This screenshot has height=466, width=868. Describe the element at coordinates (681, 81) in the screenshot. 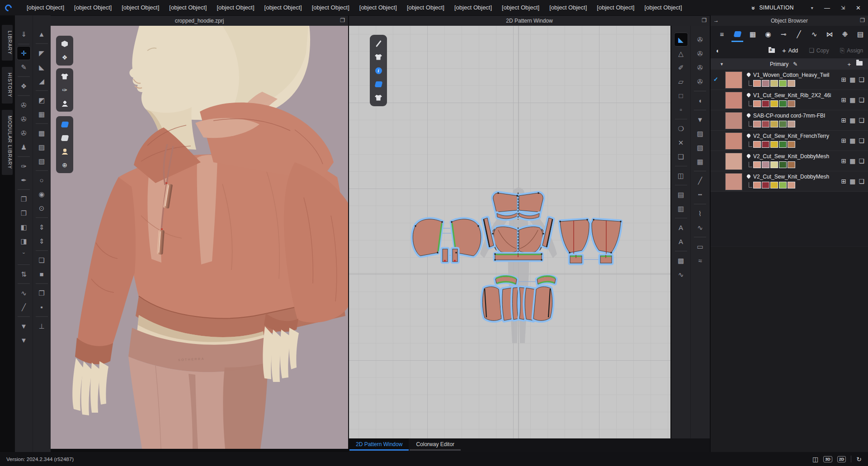

I see `polygon-icon: ▱` at that location.